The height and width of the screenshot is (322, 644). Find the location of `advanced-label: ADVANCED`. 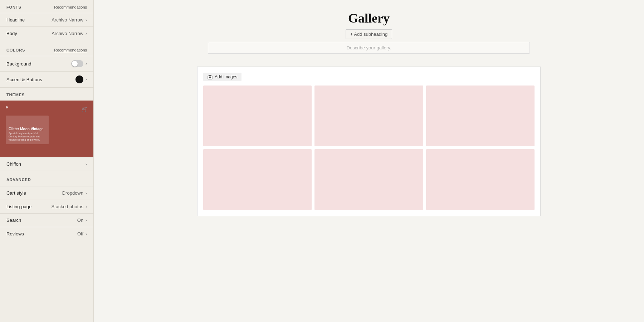

advanced-label: ADVANCED is located at coordinates (19, 180).